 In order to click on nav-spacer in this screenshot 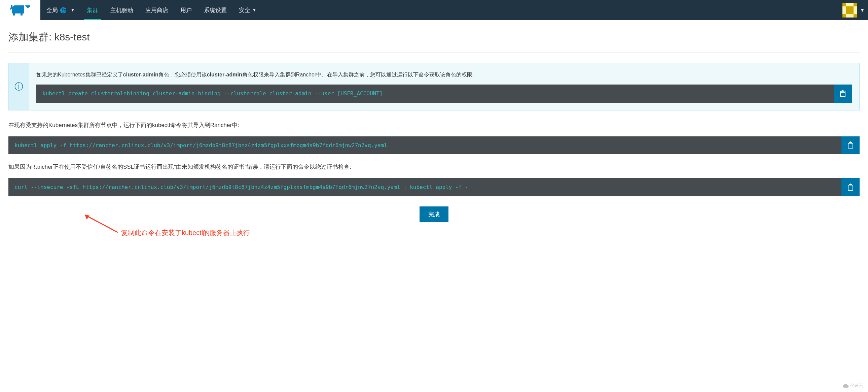, I will do `click(553, 10)`.